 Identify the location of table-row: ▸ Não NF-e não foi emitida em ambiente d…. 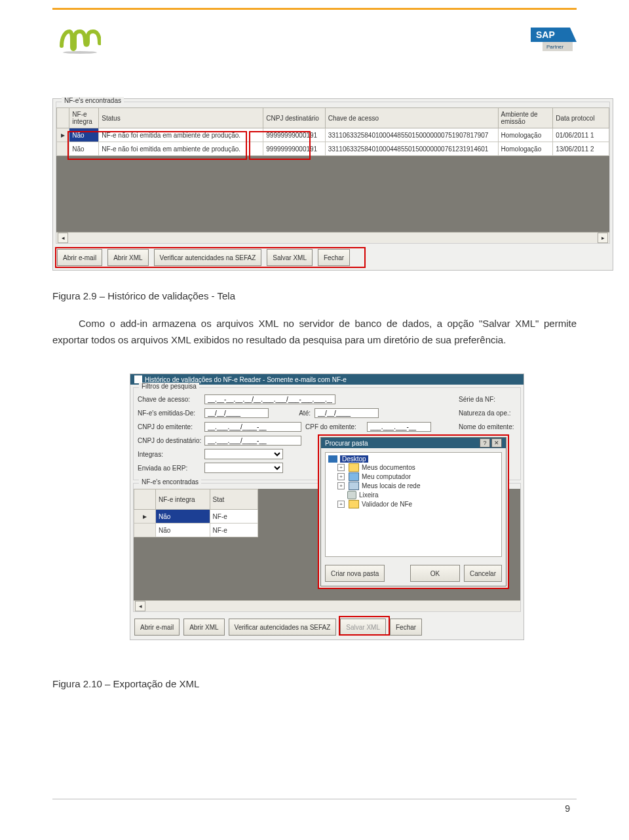
(333, 135).